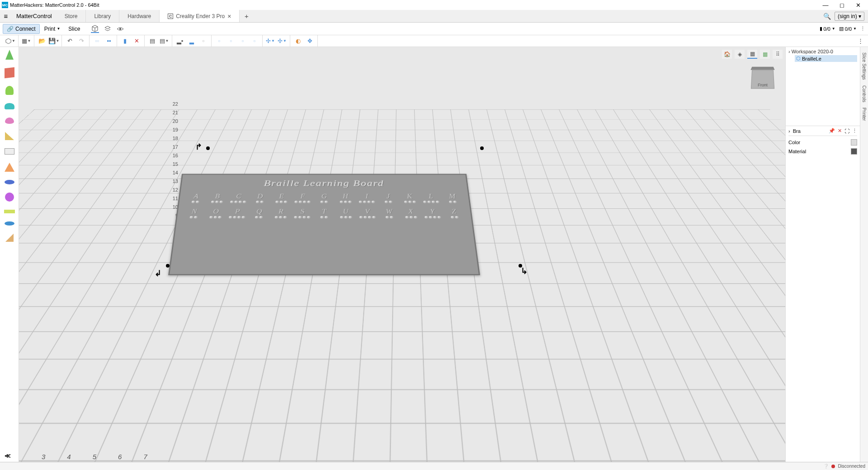  What do you see at coordinates (310, 41) in the screenshot?
I see `move-button: ✥` at bounding box center [310, 41].